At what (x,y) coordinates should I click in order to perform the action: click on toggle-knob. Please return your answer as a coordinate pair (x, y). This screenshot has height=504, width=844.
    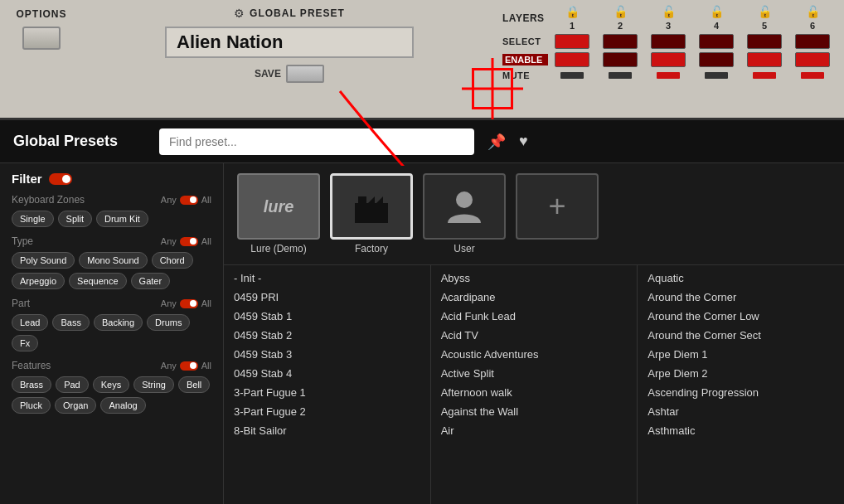
    Looking at the image, I should click on (66, 179).